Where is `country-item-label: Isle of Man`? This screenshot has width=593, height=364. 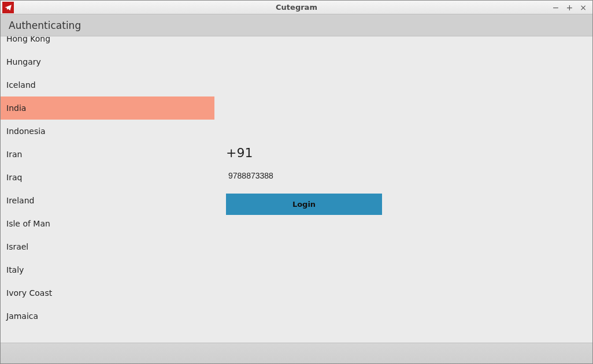 country-item-label: Isle of Man is located at coordinates (28, 224).